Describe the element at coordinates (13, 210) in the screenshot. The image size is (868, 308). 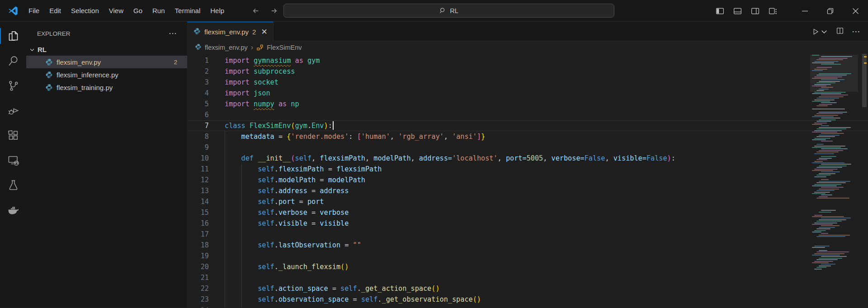
I see `docker-icon` at that location.